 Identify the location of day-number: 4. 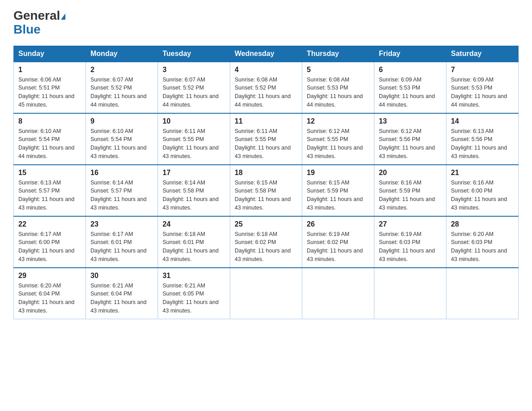
(266, 70).